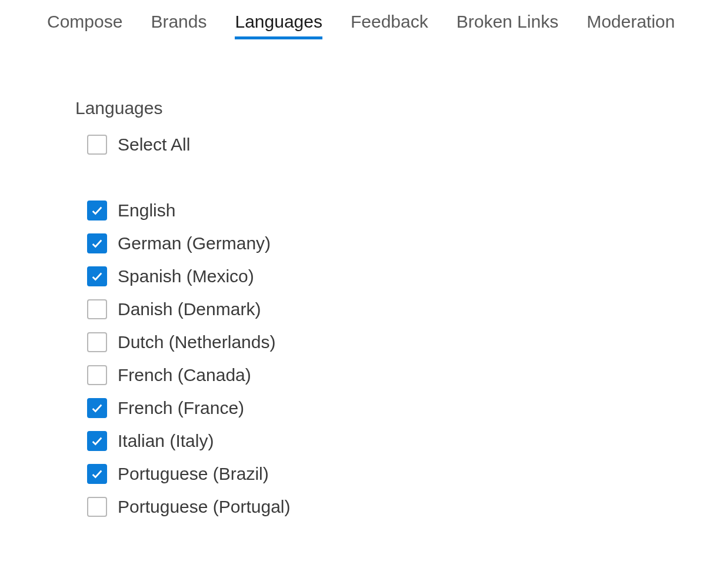 The image size is (706, 588). Describe the element at coordinates (397, 243) in the screenshot. I see `language-row: German (Germany)` at that location.